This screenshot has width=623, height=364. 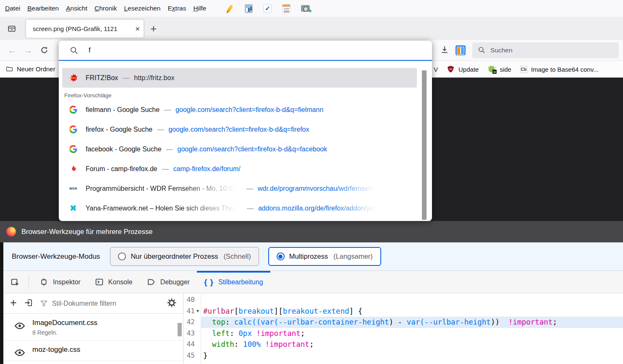 What do you see at coordinates (114, 282) in the screenshot?
I see `tab-konsole: Konsole` at bounding box center [114, 282].